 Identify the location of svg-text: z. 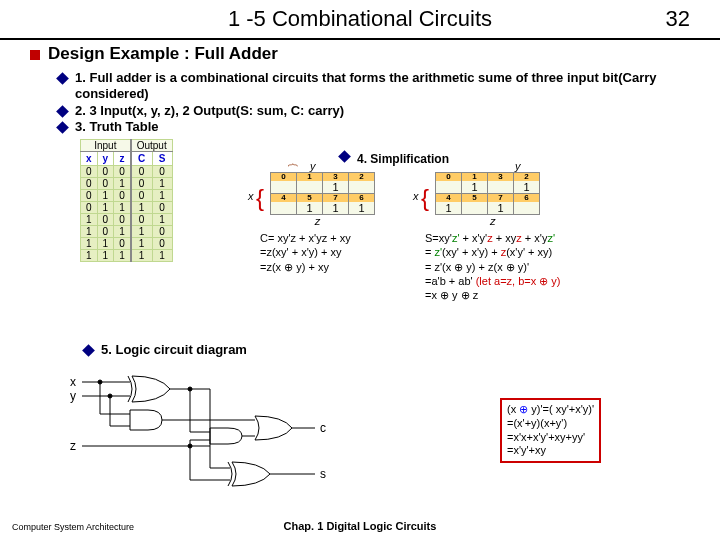
(73, 446).